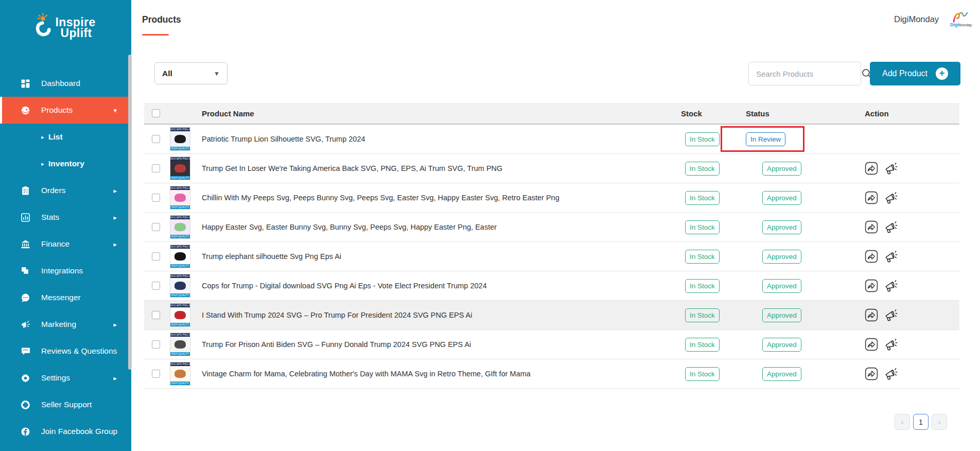 This screenshot has width=980, height=451. Describe the element at coordinates (155, 35) in the screenshot. I see `title-underline` at that location.